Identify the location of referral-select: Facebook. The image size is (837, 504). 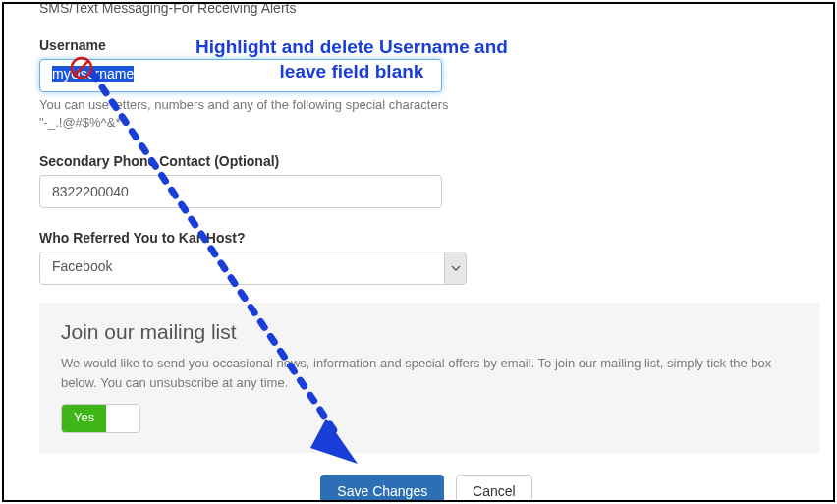
(253, 268).